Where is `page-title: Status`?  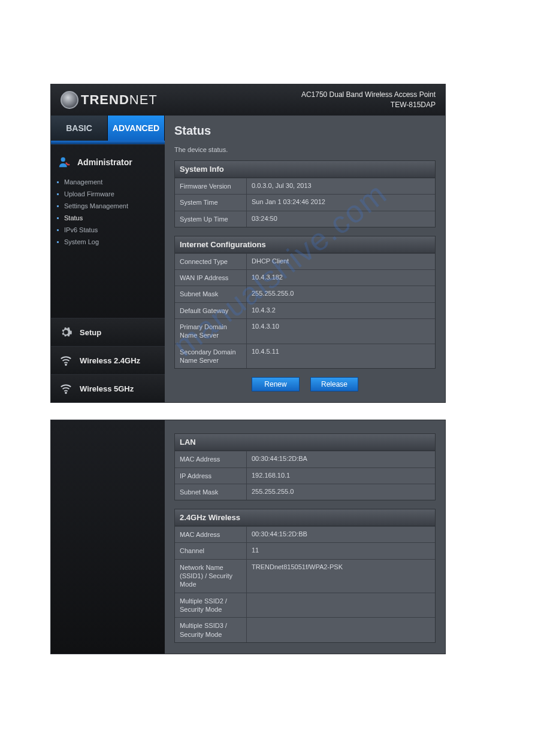
page-title: Status is located at coordinates (305, 130).